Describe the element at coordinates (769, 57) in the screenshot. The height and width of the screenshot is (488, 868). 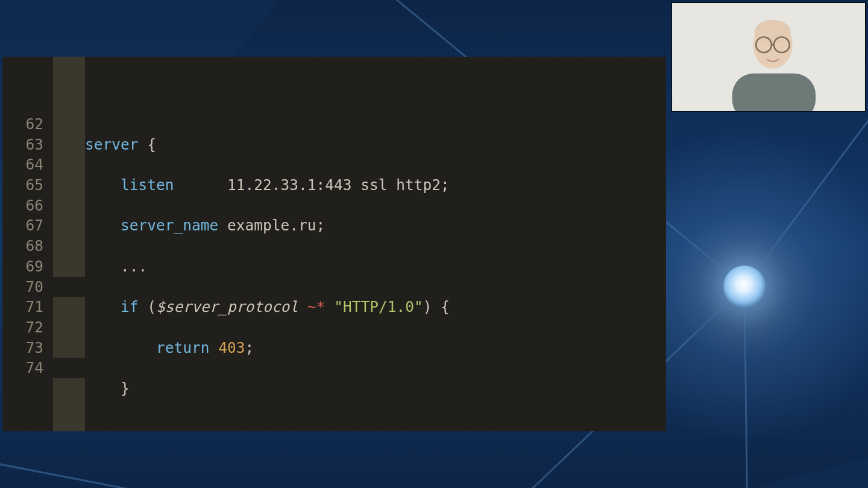
I see `avatar-placeholder-icon` at that location.